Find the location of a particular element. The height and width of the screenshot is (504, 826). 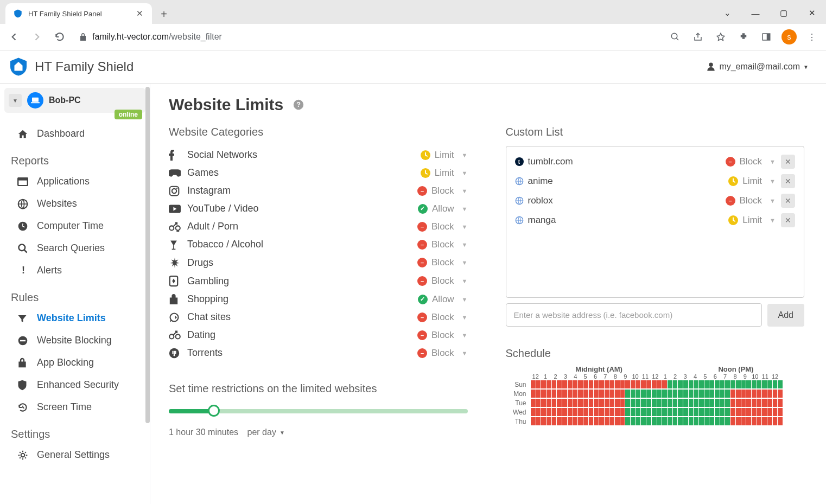

new-tab-button: + is located at coordinates (164, 14).